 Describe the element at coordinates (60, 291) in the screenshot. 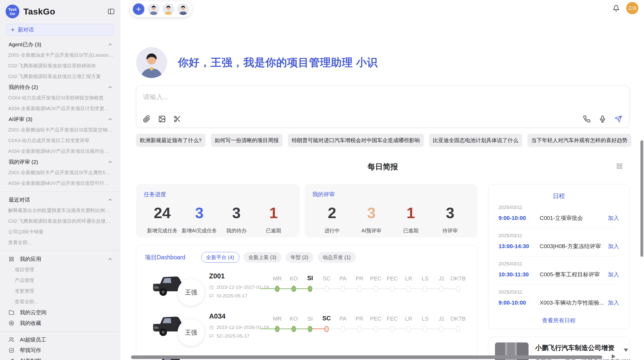

I see `sidebar-app-item: 变更管理` at that location.